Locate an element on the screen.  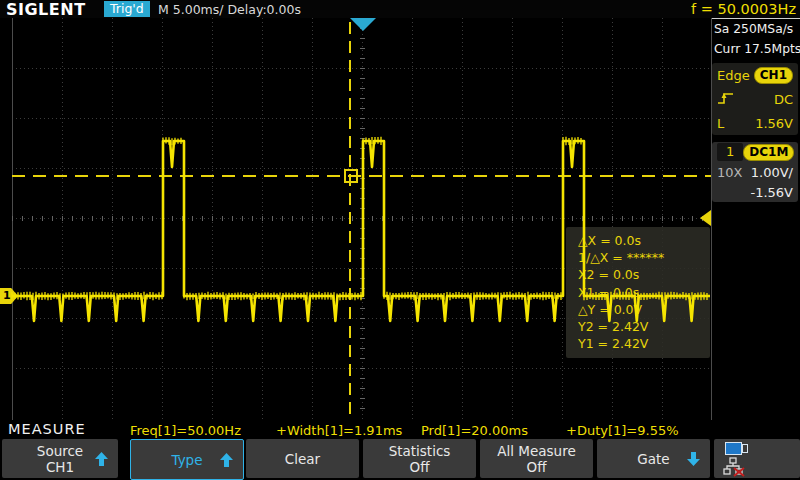
measure-bar: MEASURE Freq[1]=50.00Hz +Width[1]=1.91ms… is located at coordinates (400, 429).